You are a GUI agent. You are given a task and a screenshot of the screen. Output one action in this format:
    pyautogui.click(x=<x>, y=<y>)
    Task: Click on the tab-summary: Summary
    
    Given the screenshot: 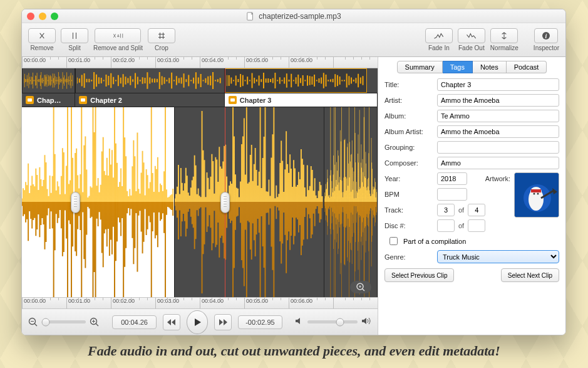 What is the action you would take?
    pyautogui.click(x=420, y=67)
    